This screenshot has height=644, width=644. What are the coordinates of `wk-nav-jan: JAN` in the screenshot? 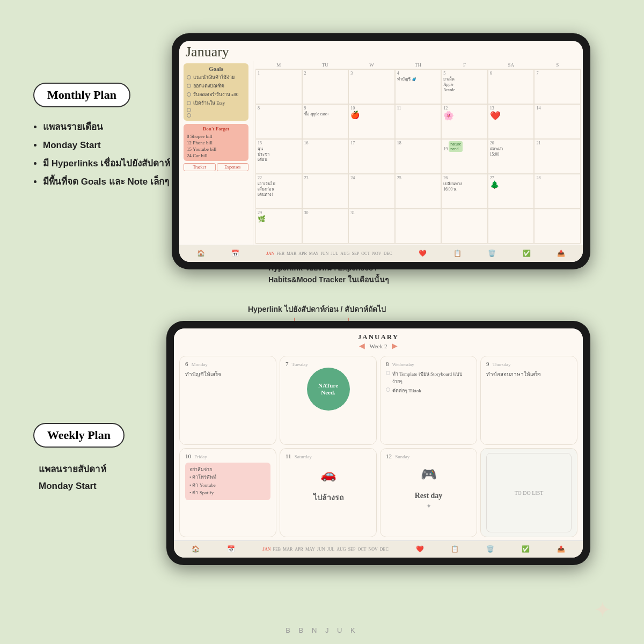 It's located at (267, 550).